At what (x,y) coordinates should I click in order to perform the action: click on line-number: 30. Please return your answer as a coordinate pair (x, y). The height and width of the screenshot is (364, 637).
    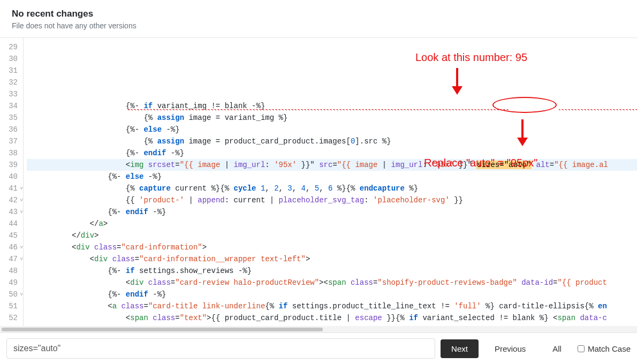
    Looking at the image, I should click on (12, 59).